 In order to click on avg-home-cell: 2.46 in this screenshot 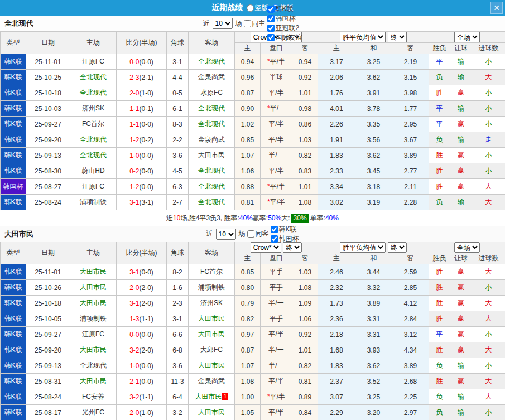, I will do `click(337, 272)`.